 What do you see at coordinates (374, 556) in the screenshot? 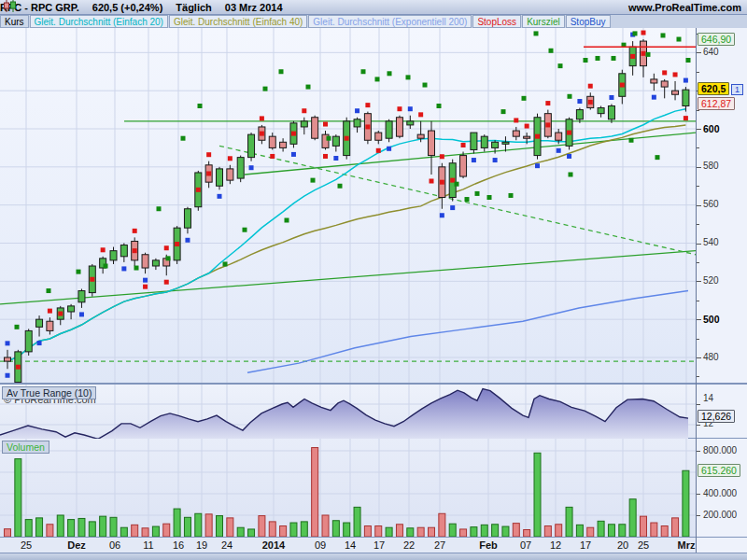
I see `bottom-border-strip` at bounding box center [374, 556].